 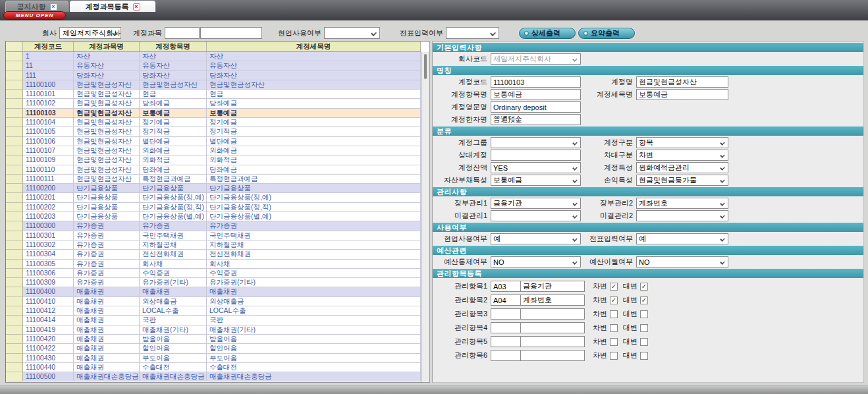 I want to click on asset-attr-select: 보통예금, so click(x=536, y=181).